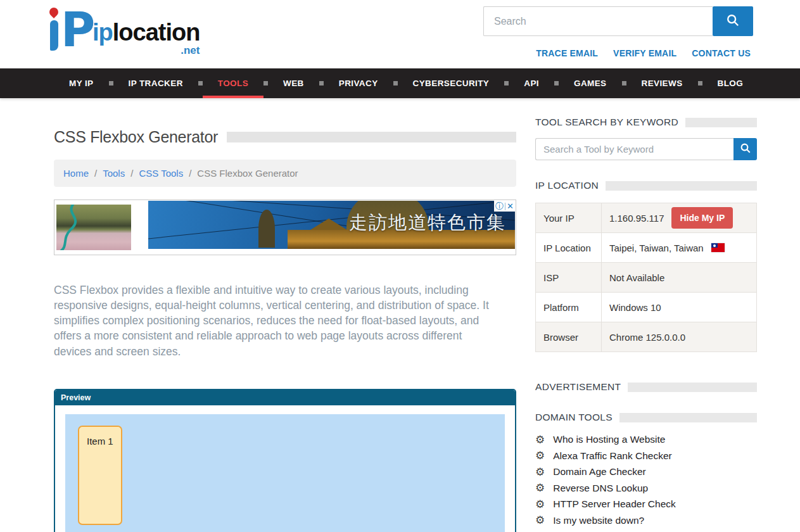  Describe the element at coordinates (78, 30) in the screenshot. I see `logo-letter-p: P` at that location.